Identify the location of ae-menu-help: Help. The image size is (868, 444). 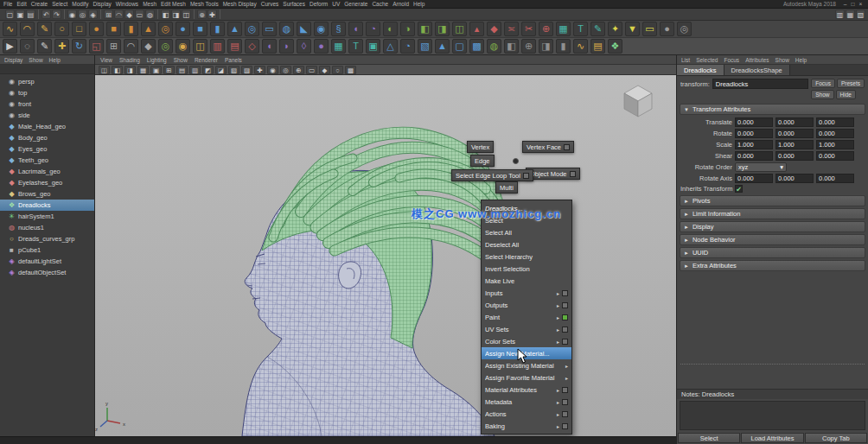
(801, 60).